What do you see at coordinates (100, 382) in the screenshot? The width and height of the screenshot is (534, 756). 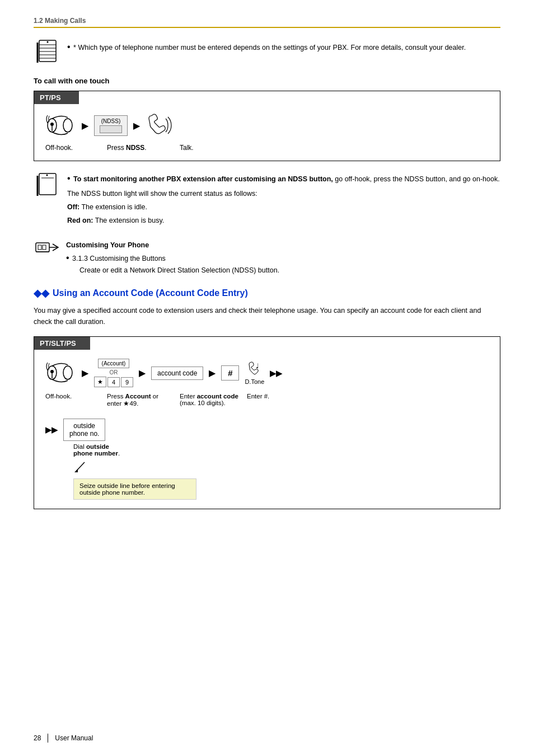 I see `star-key: ★` at bounding box center [100, 382].